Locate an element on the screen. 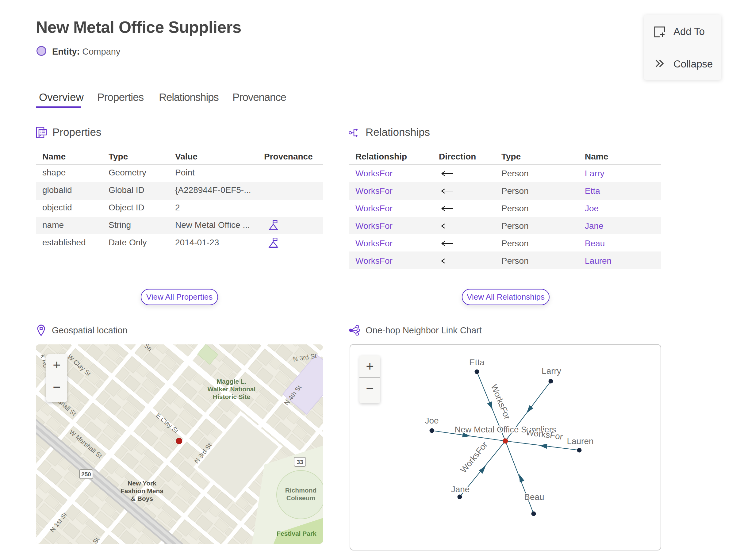 The height and width of the screenshot is (560, 736). svg-text: Etta is located at coordinates (477, 362).